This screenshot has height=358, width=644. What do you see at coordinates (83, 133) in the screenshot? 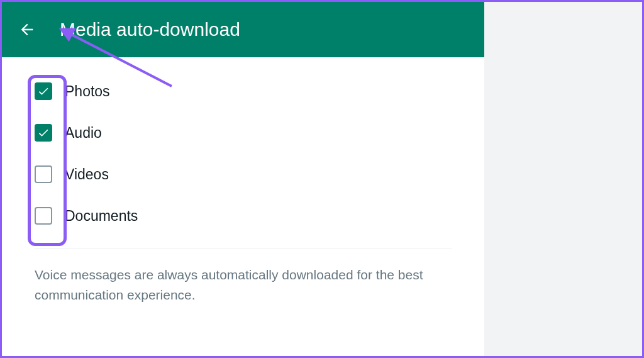
I see `option-label-audio: Audio` at bounding box center [83, 133].